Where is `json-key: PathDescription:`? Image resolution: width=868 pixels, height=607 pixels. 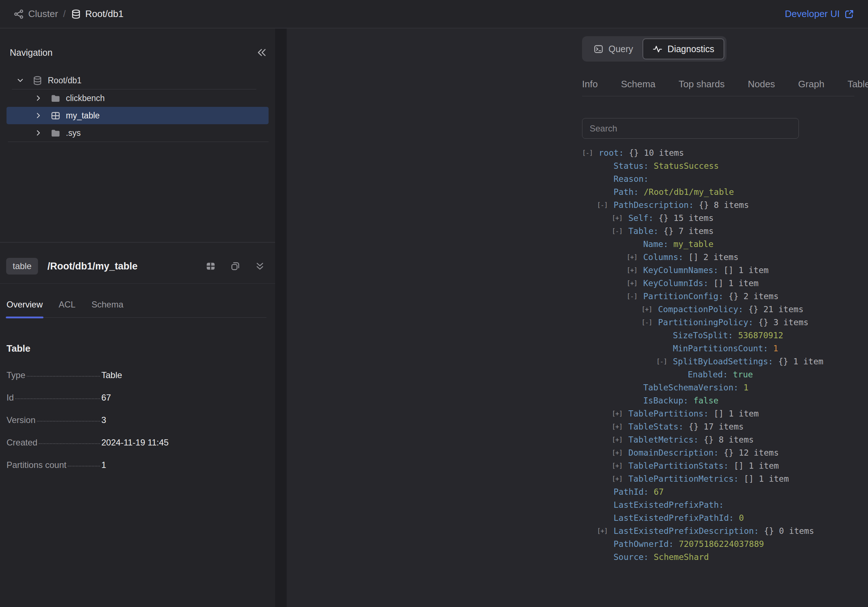
json-key: PathDescription: is located at coordinates (654, 205).